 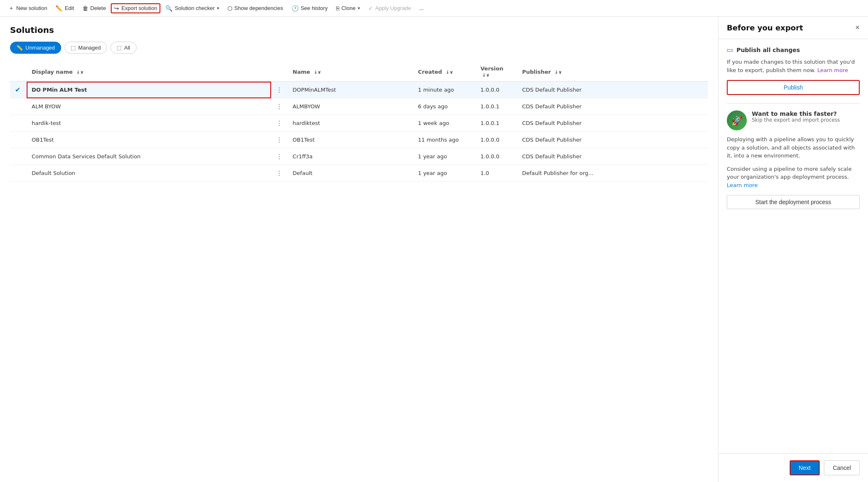 I want to click on edit-button: ✏️ Edit, so click(x=65, y=8).